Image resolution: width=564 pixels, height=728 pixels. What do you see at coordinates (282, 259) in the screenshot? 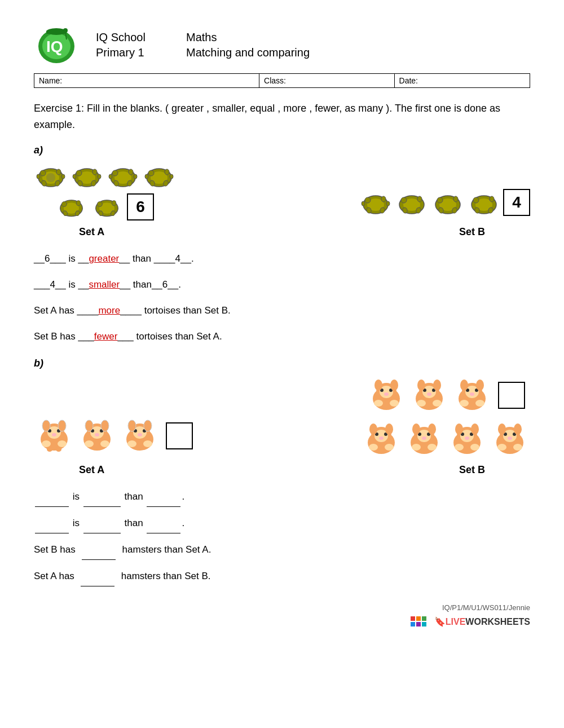
I see `fill-line-a1: __6___ is __greater__ than ____4__.` at bounding box center [282, 259].